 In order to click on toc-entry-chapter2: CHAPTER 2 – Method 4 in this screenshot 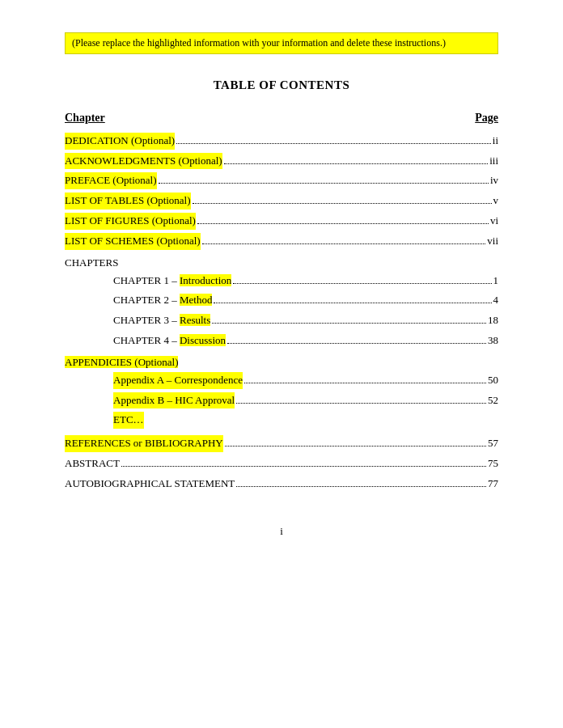, I will do `click(282, 301)`.